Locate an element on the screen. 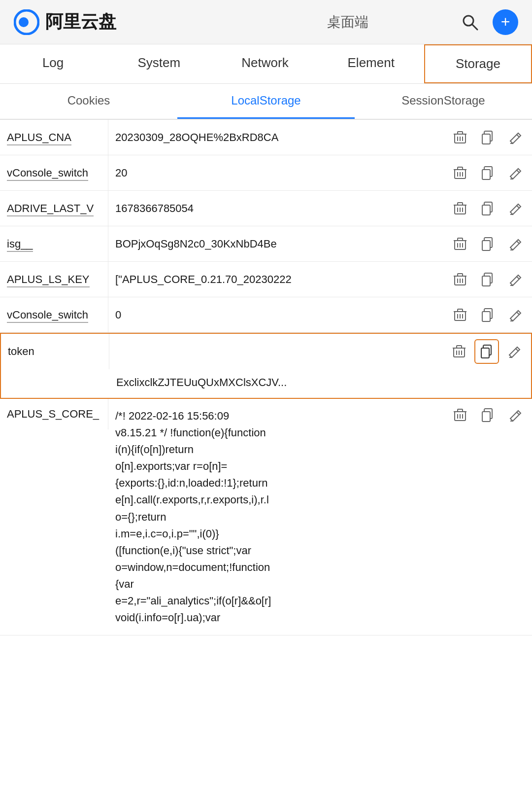  token-key: token is located at coordinates (55, 352).